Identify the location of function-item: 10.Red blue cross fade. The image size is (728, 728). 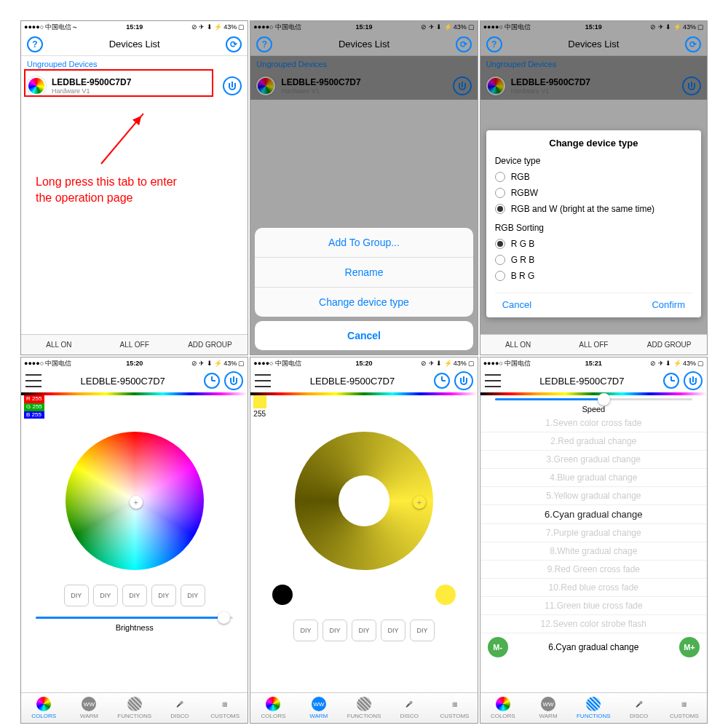
(594, 588).